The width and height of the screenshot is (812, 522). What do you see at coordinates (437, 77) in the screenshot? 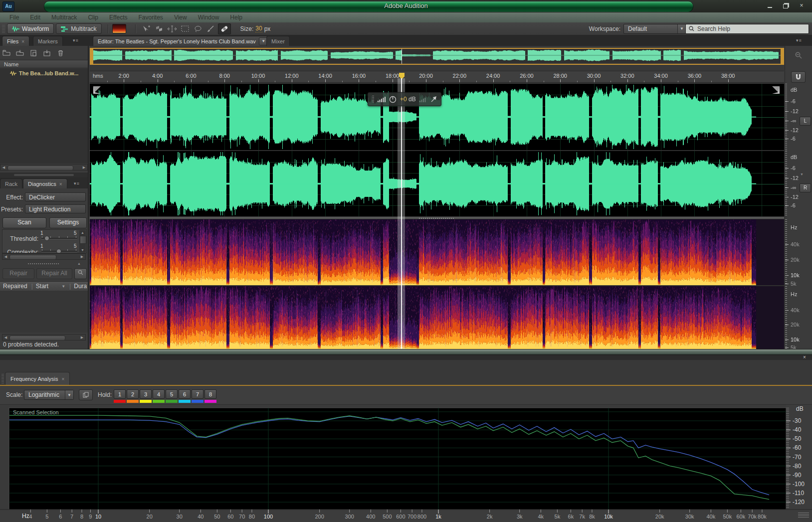
I see `time-ruler: hms 2:004:006:008:0010:0012:0014:0016:00…` at bounding box center [437, 77].